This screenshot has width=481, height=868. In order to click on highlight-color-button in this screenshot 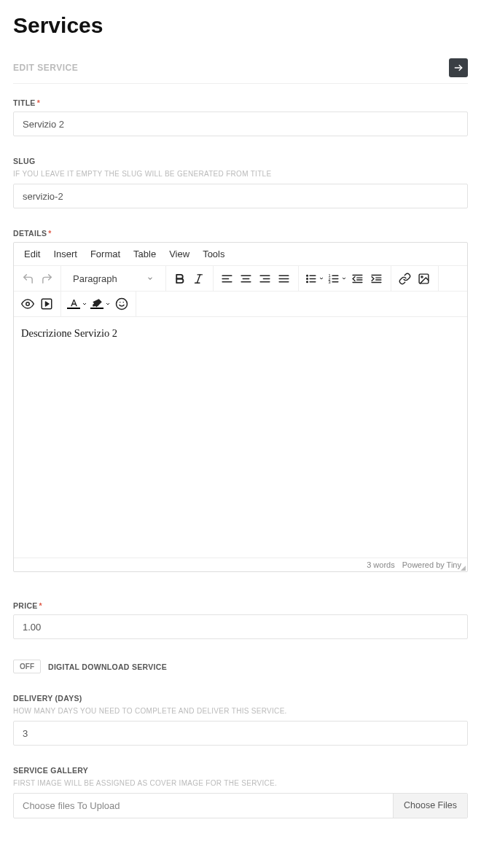, I will do `click(101, 304)`.